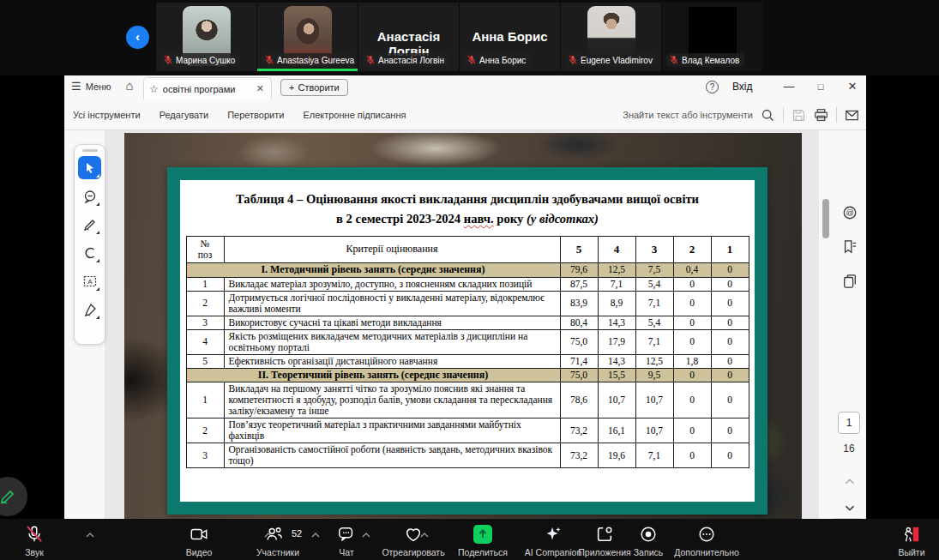  I want to click on criteria-cell: Організованість самостійної роботи (наяв…, so click(392, 456).